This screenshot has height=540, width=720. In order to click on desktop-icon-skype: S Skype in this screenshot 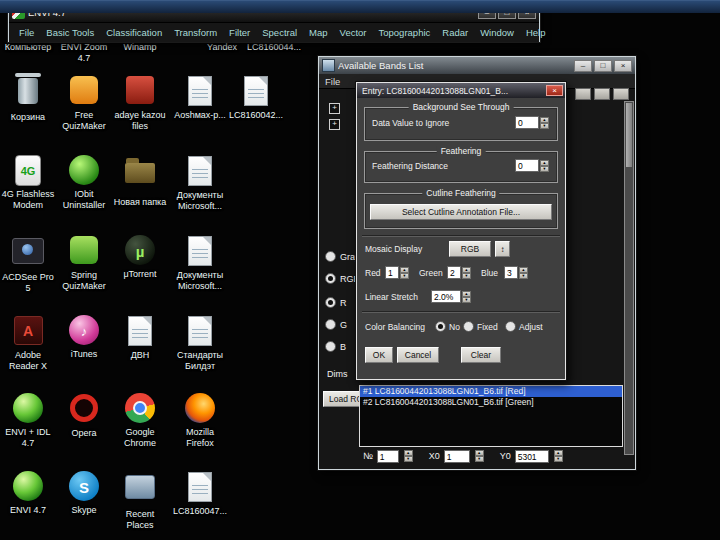, I will do `click(84, 493)`.